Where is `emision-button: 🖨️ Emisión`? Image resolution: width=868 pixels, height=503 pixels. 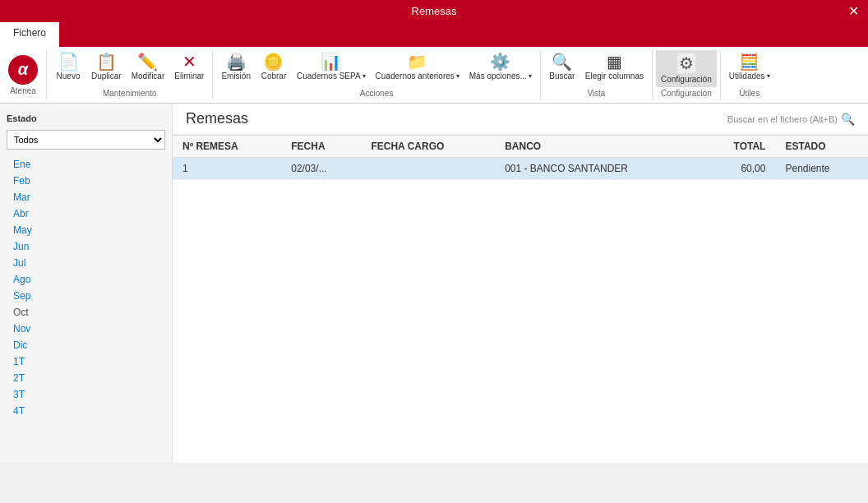
emision-button: 🖨️ Emisión is located at coordinates (236, 67).